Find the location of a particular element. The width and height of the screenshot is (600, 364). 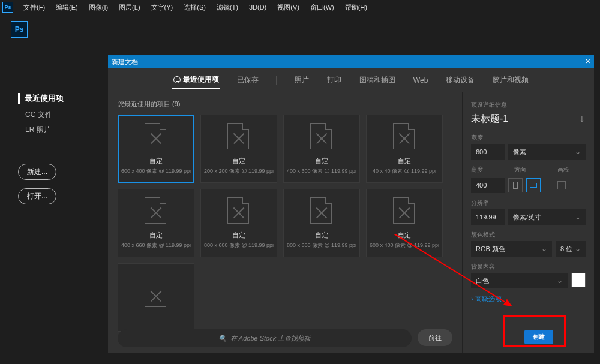

menu-view: 视图(V) is located at coordinates (288, 7).